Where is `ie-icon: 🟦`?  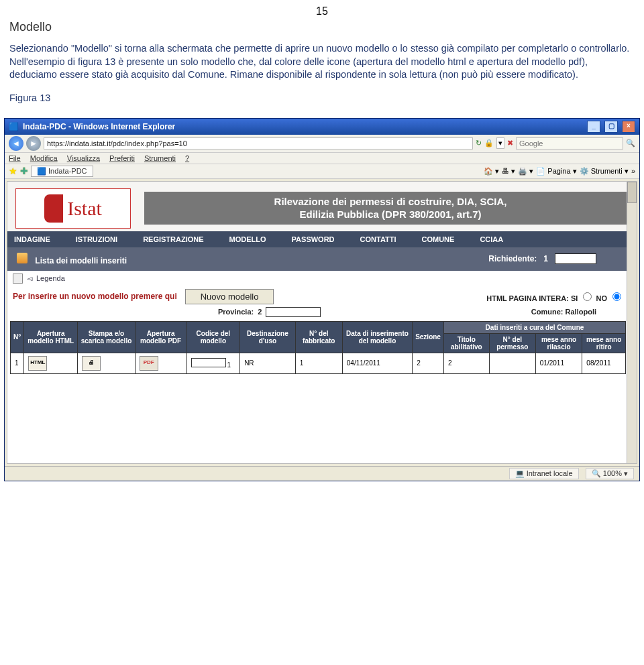 ie-icon: 🟦 is located at coordinates (13, 127).